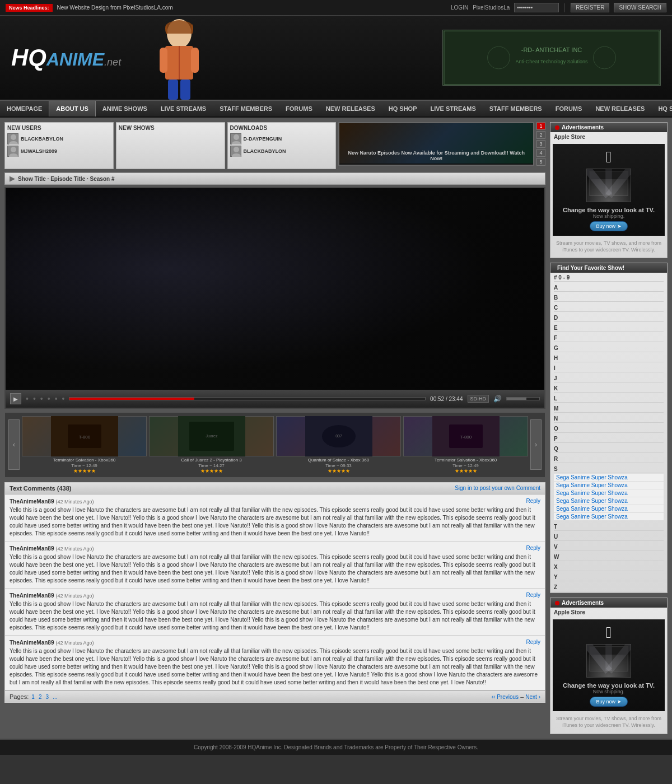 The width and height of the screenshot is (672, 784). I want to click on alpha-num-label: # 0 - 9, so click(609, 278).